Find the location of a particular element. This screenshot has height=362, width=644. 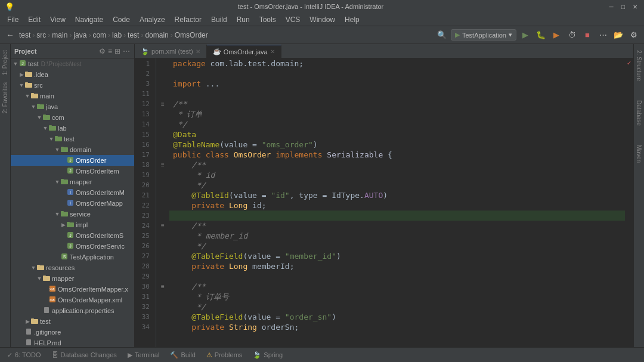

tree-node-OmsOrderItemM: IOmsOrderItemM is located at coordinates (73, 193).